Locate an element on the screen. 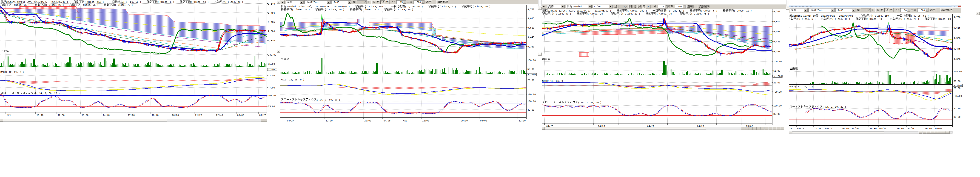 This screenshot has width=980, height=177. svg-text: 14:40 is located at coordinates (106, 115).